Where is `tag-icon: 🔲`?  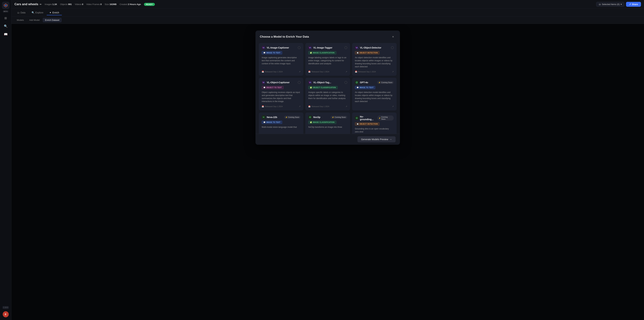 tag-icon: 🔲 is located at coordinates (358, 53).